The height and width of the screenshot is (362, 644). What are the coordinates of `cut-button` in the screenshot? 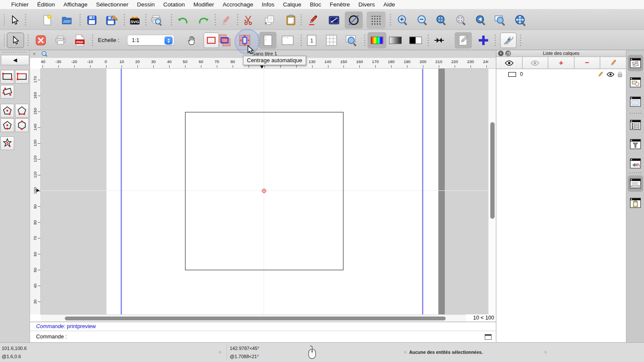 It's located at (248, 20).